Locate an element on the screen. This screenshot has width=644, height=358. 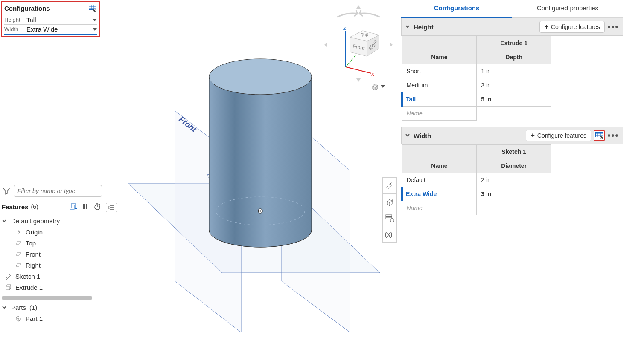
add-part-tool-icon is located at coordinates (390, 202).